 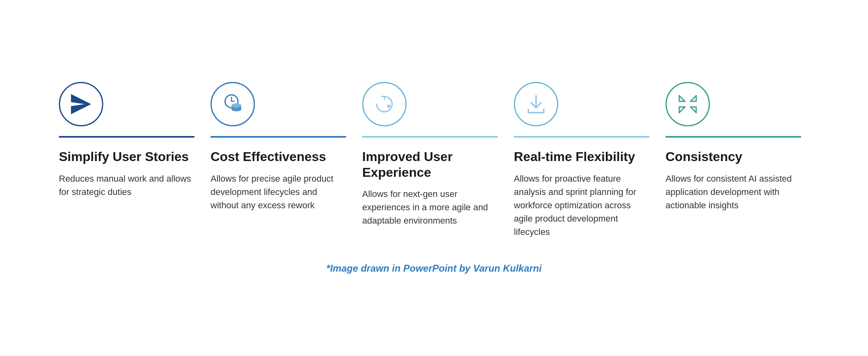 I want to click on realtime-divider, so click(x=582, y=137).